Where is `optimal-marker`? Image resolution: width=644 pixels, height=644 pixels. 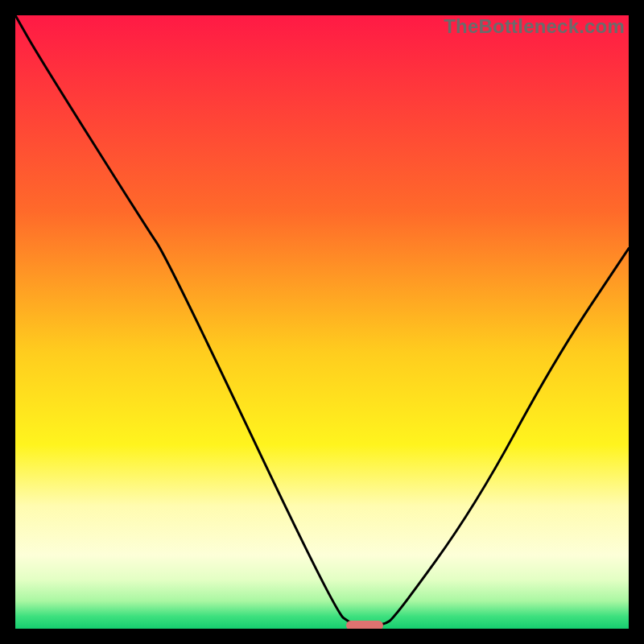 optimal-marker is located at coordinates (365, 625).